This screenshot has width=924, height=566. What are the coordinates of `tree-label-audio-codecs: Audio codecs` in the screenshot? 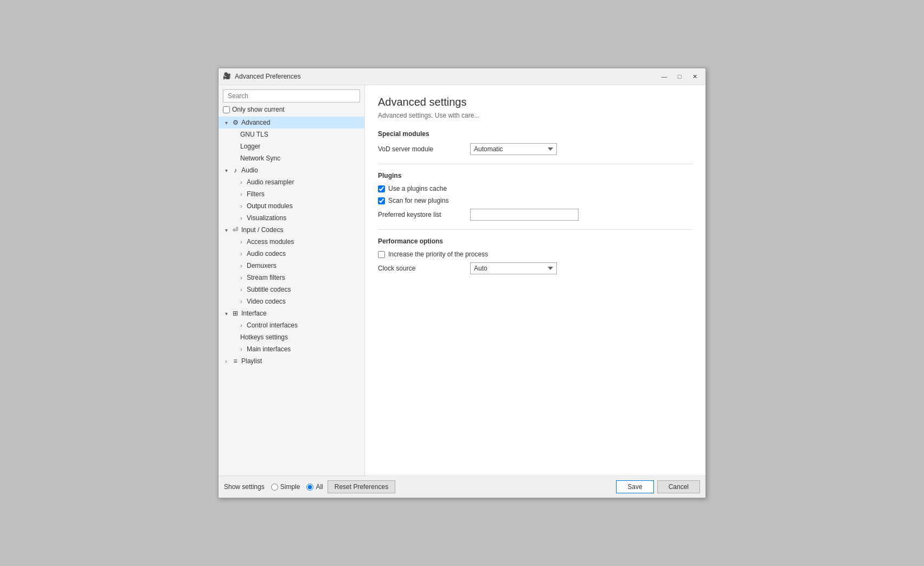 It's located at (304, 254).